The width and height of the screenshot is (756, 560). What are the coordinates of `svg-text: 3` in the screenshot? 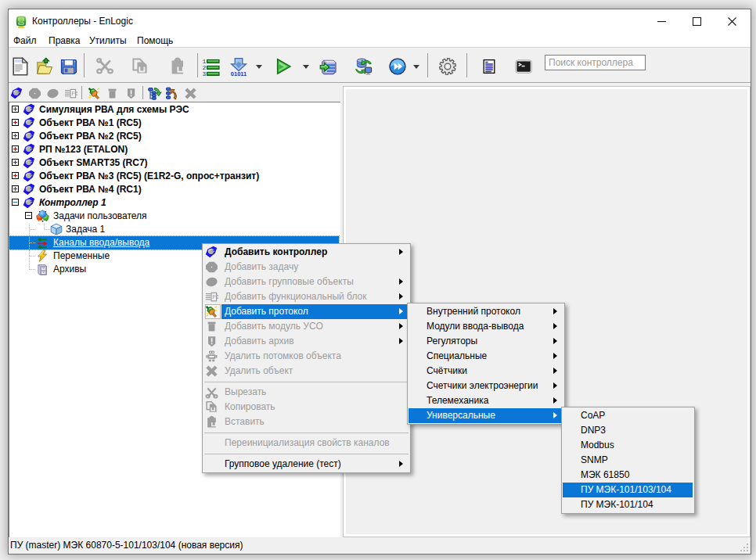 It's located at (205, 74).